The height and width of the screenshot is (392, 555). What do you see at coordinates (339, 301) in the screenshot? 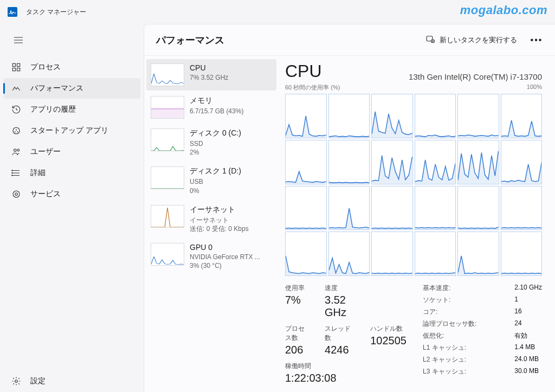
I see `stat-1: 速度3.52 GHz` at bounding box center [339, 301].